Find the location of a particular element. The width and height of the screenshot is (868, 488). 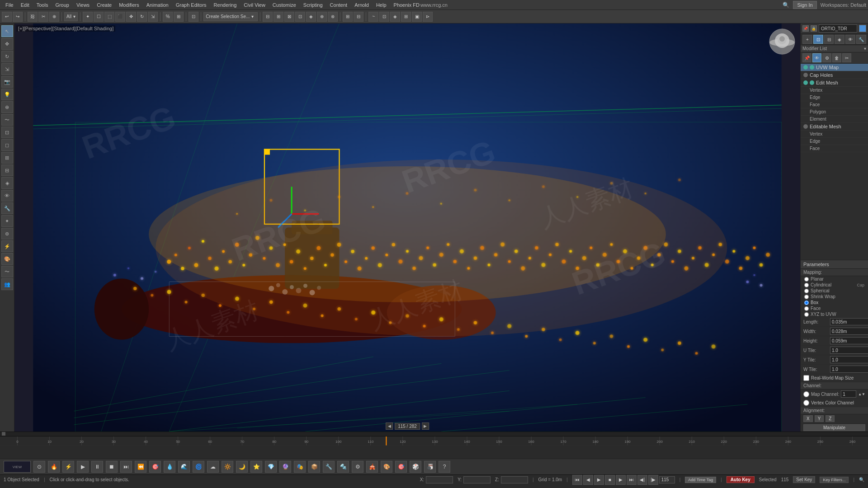

utility-tab: 🔧 is located at coordinates (861, 39).